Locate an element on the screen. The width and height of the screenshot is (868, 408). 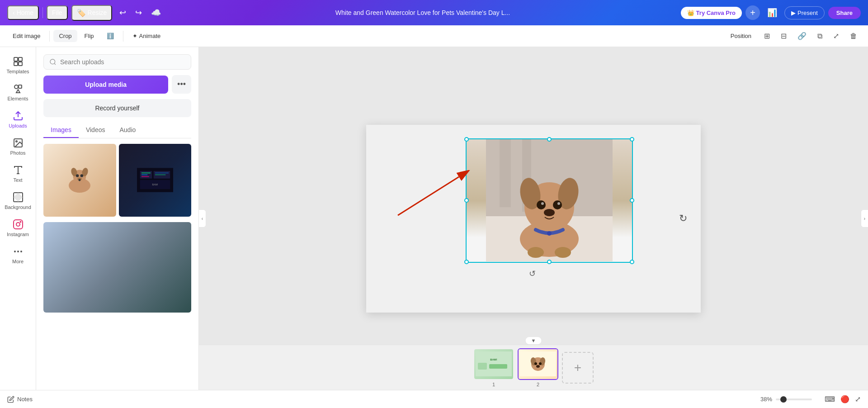
link-icon: 🔗 is located at coordinates (802, 36).